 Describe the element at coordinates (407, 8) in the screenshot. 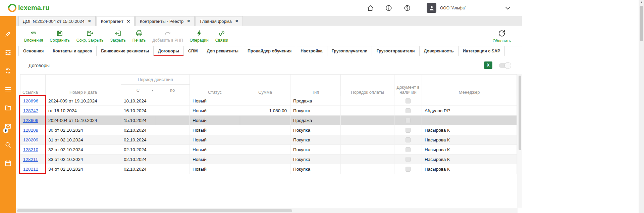

I see `help-icon` at that location.